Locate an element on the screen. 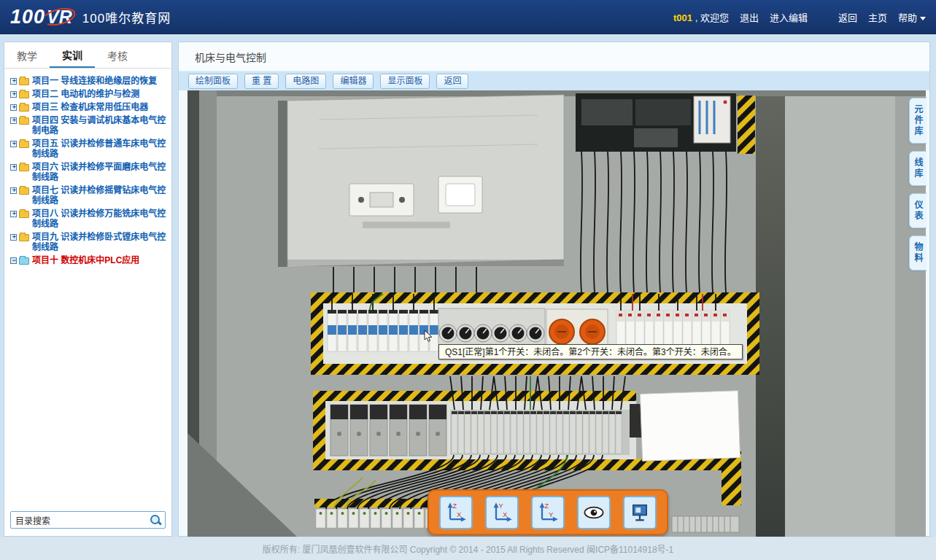  library-tabs: 元件库 线库 仪表 物料 is located at coordinates (918, 184).